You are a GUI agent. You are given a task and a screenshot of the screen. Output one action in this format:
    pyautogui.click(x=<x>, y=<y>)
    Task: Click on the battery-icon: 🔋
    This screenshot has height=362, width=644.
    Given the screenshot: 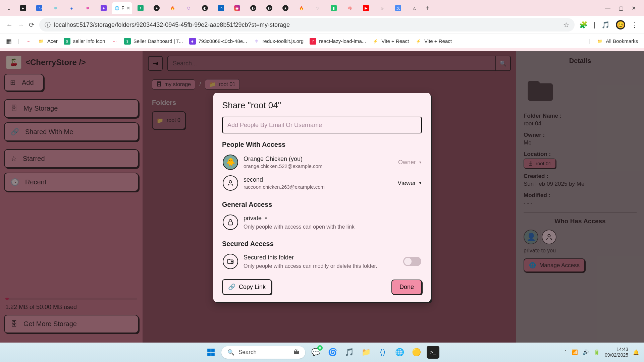 What is the action you would take?
    pyautogui.click(x=597, y=352)
    